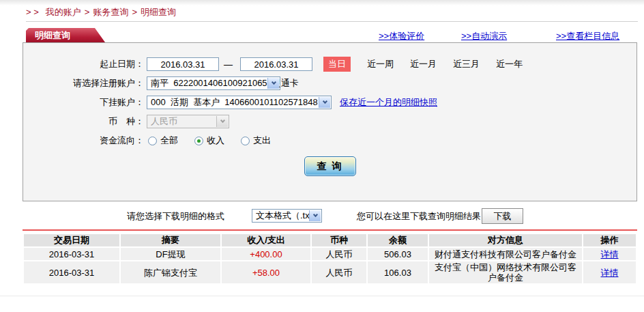 This screenshot has width=644, height=312. I want to click on sub-account-value: 000 活期 基本户 1406600101102571848, so click(235, 102).